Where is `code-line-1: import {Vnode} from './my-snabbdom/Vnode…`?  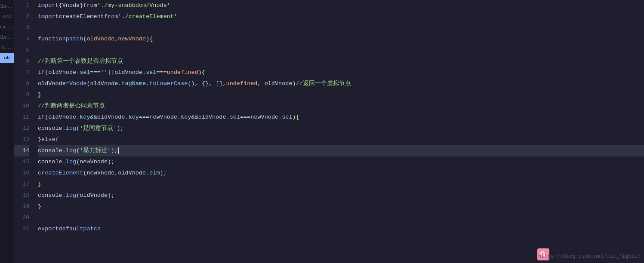 code-line-1: import {Vnode} from './my-snabbdom/Vnode… is located at coordinates (341, 6).